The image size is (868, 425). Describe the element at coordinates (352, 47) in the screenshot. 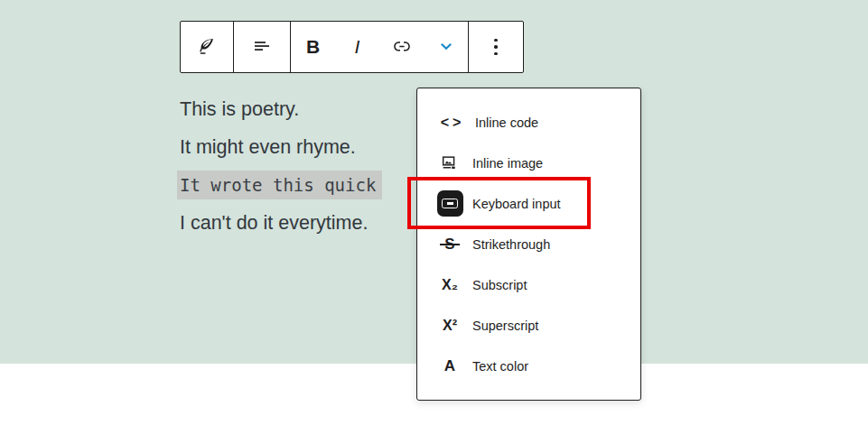

I see `block-toolbar: B I` at that location.